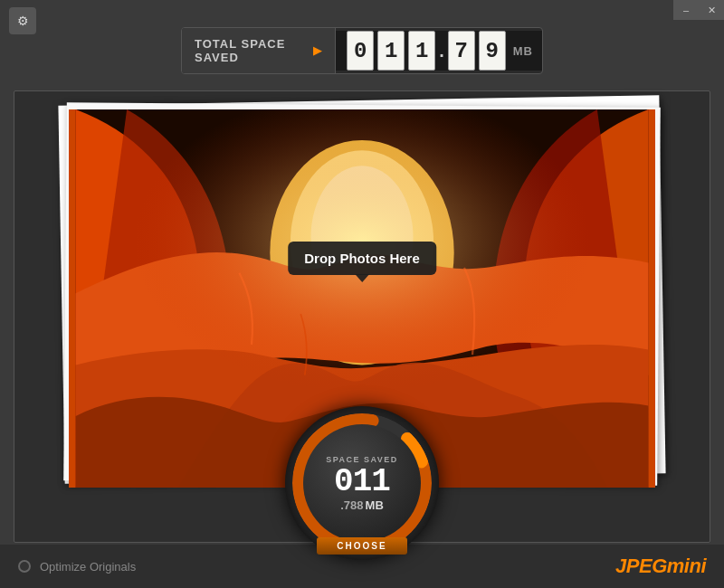  Describe the element at coordinates (362, 483) in the screenshot. I see `gauge-outer: SPACE SAVED 011 .788 MB CHOOSE` at that location.